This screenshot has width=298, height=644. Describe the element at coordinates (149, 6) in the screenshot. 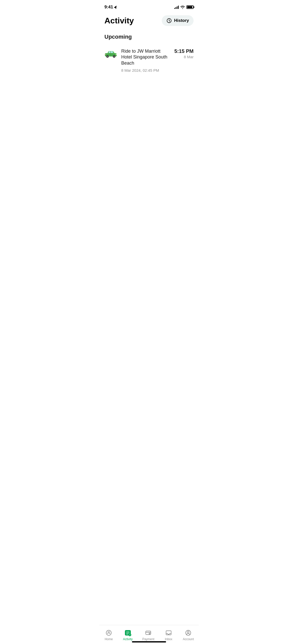

I see `status-bar: 9:41` at that location.